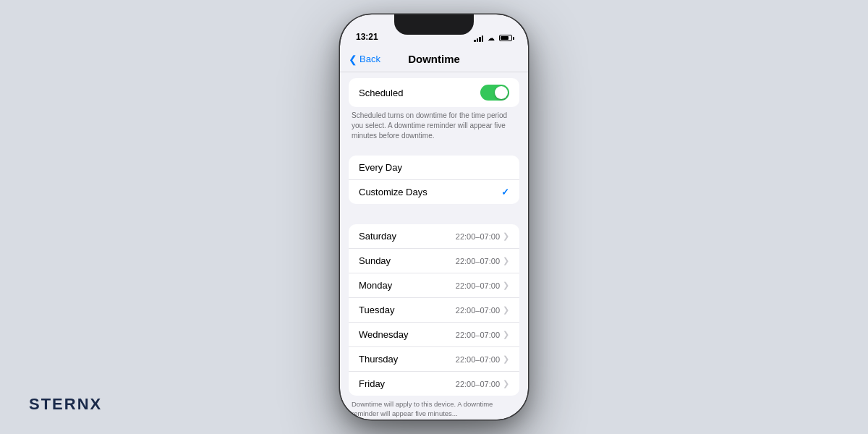 This screenshot has width=868, height=434. What do you see at coordinates (434, 93) in the screenshot?
I see `scheduled-row: Scheduled` at bounding box center [434, 93].